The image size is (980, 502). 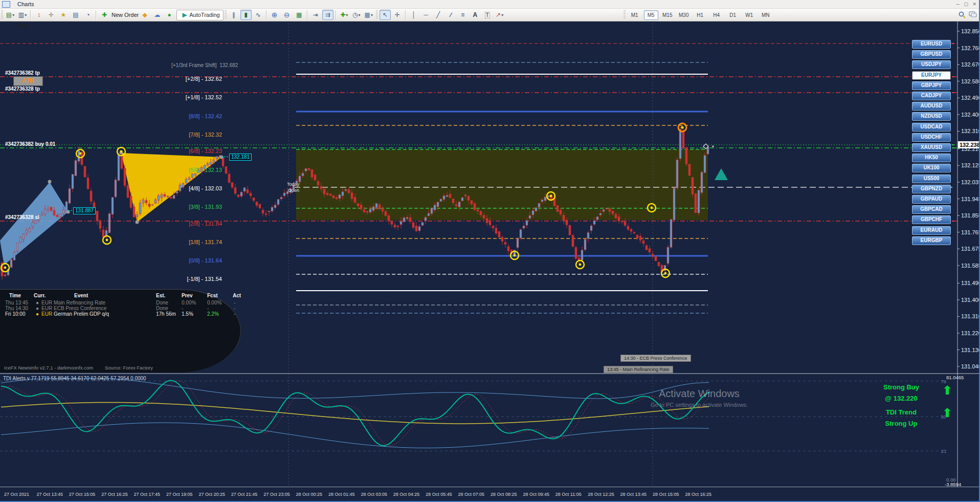 What do you see at coordinates (63, 15) in the screenshot?
I see `navigator-button` at bounding box center [63, 15].